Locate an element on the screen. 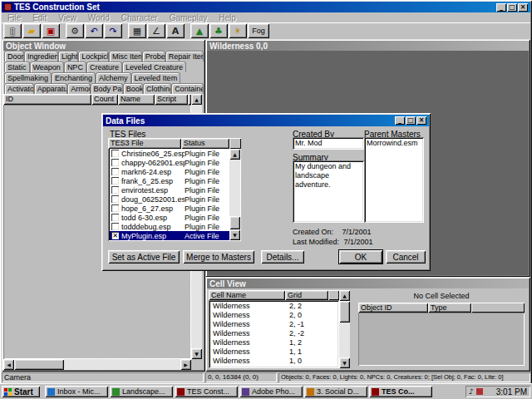 The image size is (532, 399). cell-row: Wilderness1, 0 is located at coordinates (274, 361).